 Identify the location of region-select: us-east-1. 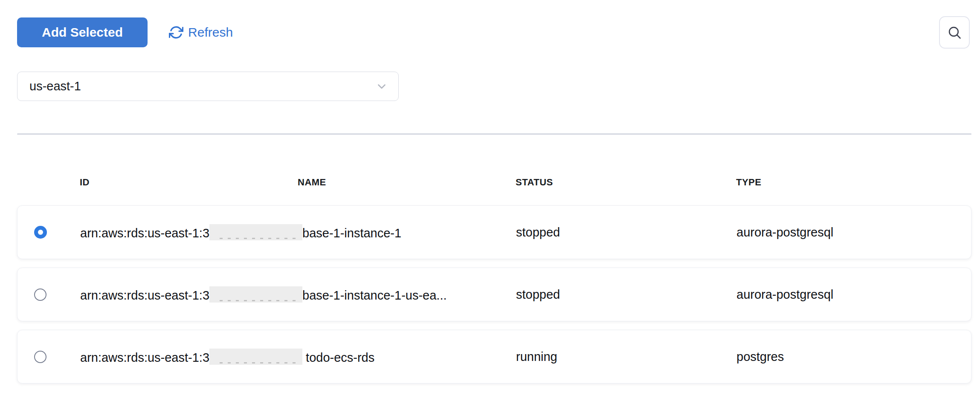
(208, 86).